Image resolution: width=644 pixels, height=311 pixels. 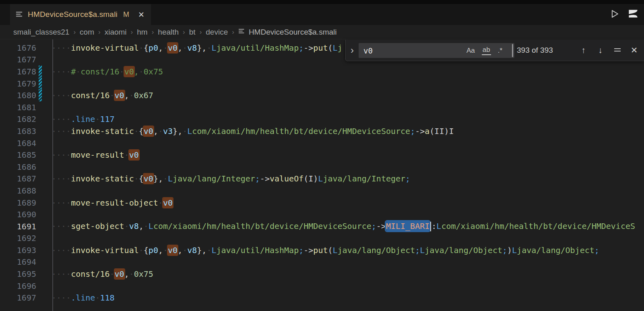 What do you see at coordinates (614, 14) in the screenshot?
I see `run-icon` at bounding box center [614, 14].